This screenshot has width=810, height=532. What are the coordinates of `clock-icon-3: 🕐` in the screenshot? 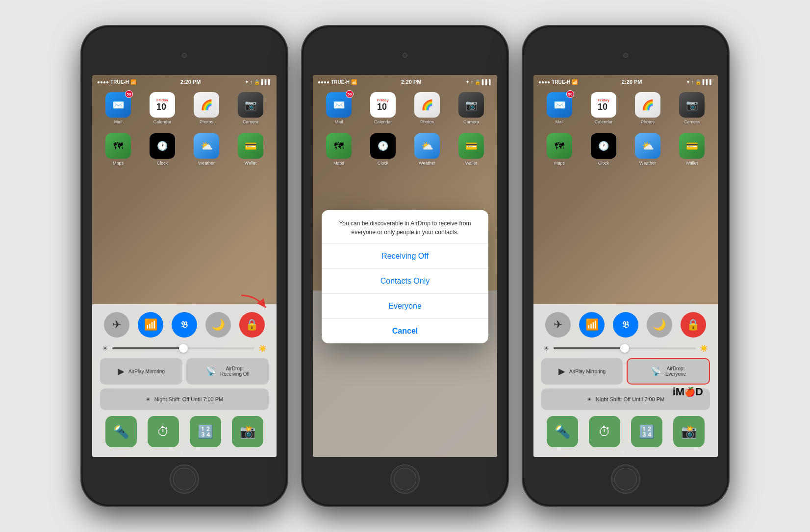 It's located at (604, 146).